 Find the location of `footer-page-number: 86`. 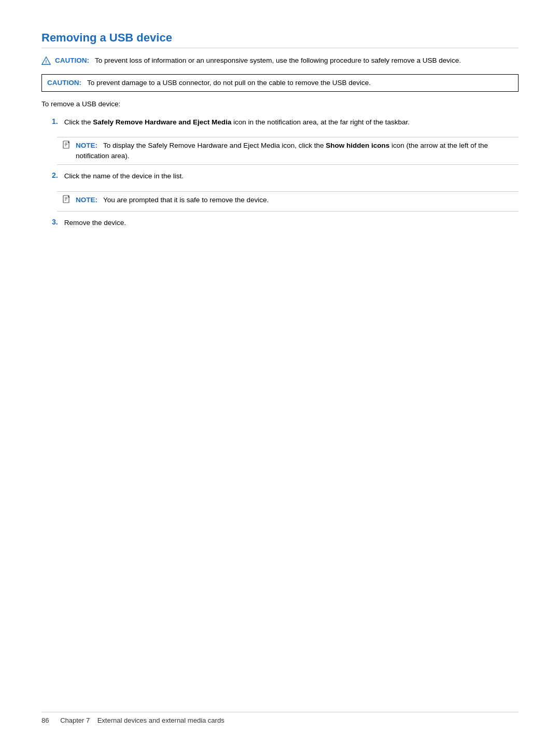

footer-page-number: 86 is located at coordinates (45, 721).